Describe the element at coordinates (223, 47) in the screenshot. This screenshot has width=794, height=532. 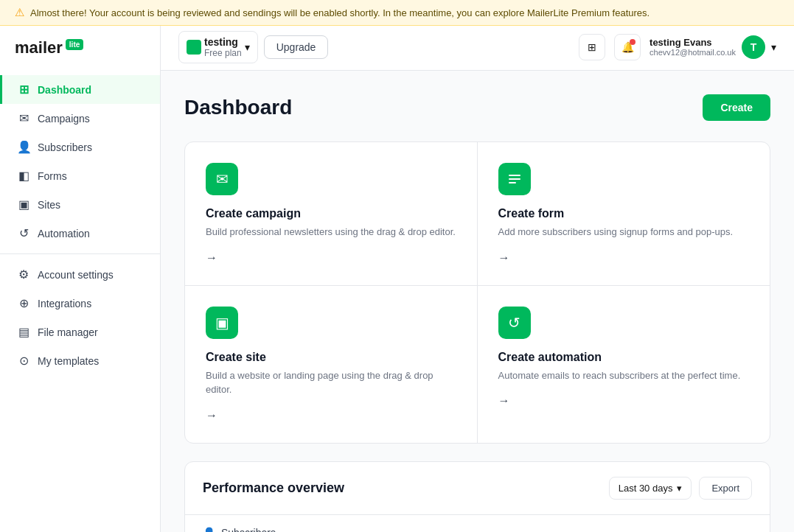
I see `workspace-info: testing Free plan` at that location.